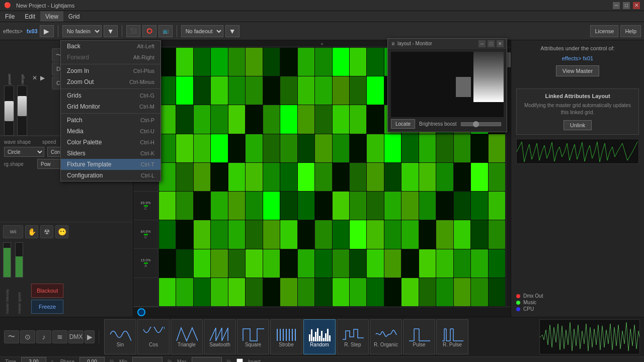 This screenshot has height=362, width=644. Describe the element at coordinates (403, 124) in the screenshot. I see `locate-button: Locate` at that location.